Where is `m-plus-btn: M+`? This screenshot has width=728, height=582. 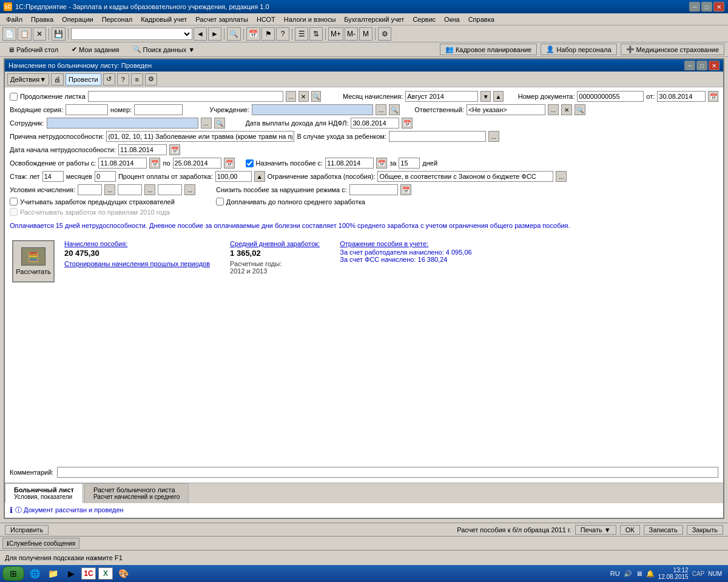
m-plus-btn: M+ is located at coordinates (336, 34).